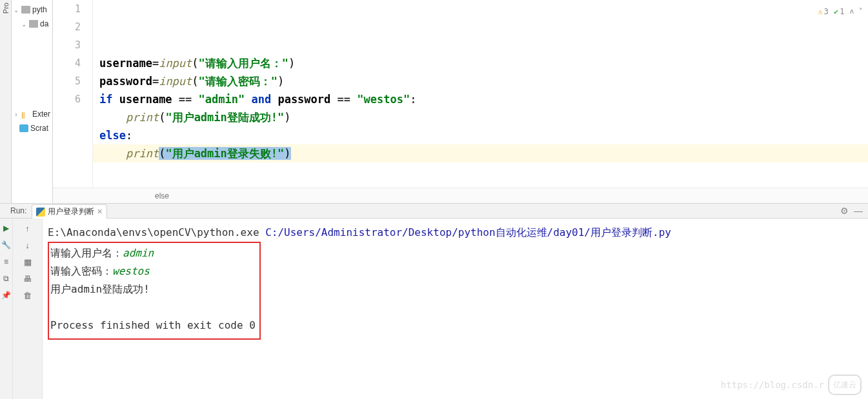 The image size is (868, 399). Describe the element at coordinates (484, 117) in the screenshot. I see `code-line: print("用户admin登陆成功!")` at that location.